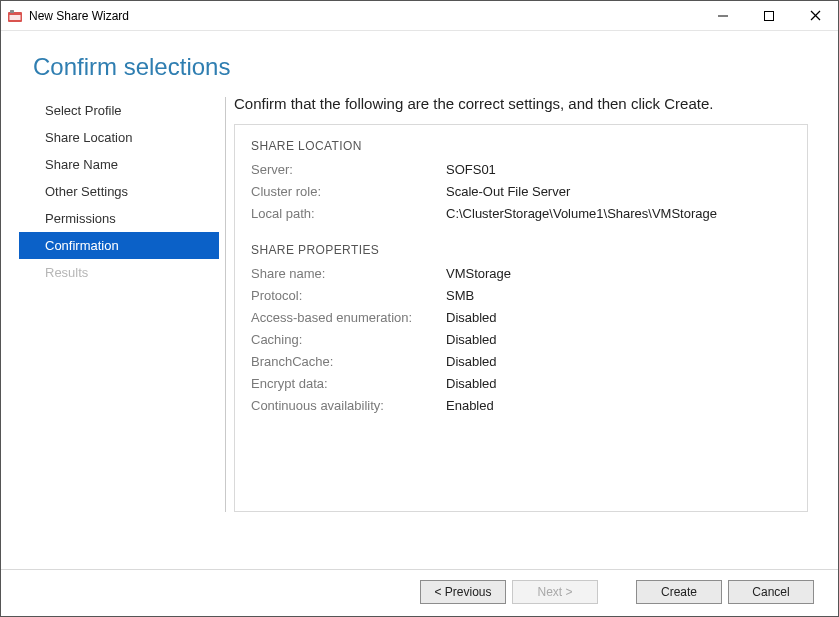 The width and height of the screenshot is (839, 617). What do you see at coordinates (226, 304) in the screenshot?
I see `vertical-divider` at bounding box center [226, 304].